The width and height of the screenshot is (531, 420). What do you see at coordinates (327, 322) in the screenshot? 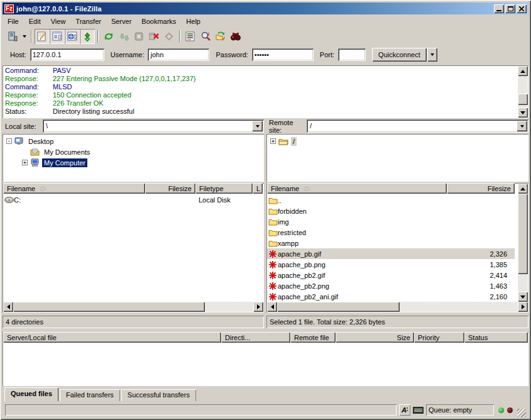
I see `remote-status-text: Selected 1 file. Total size: 2,326 bytes` at bounding box center [327, 322].